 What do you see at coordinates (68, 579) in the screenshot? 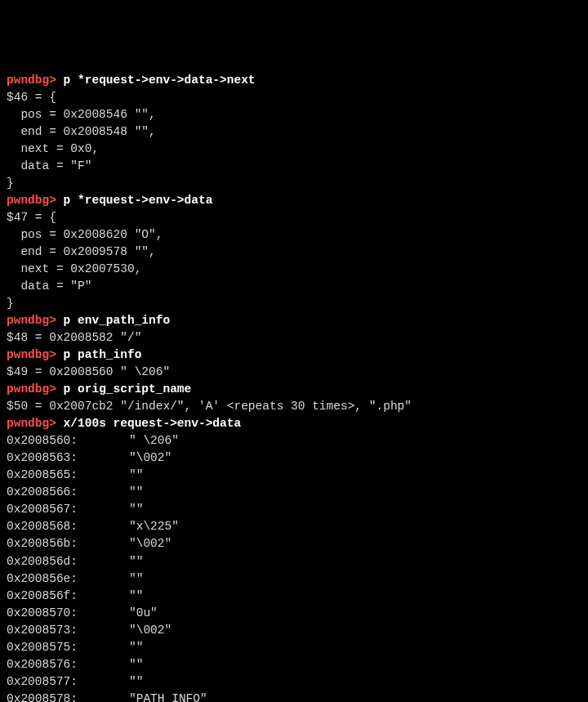
I see `memdump-address: 0x200856e:` at bounding box center [68, 579].